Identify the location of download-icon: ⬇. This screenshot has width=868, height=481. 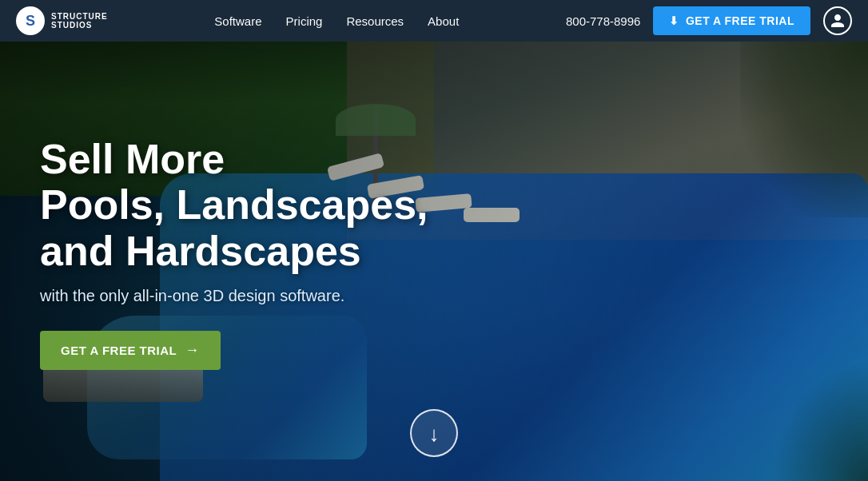
(675, 21).